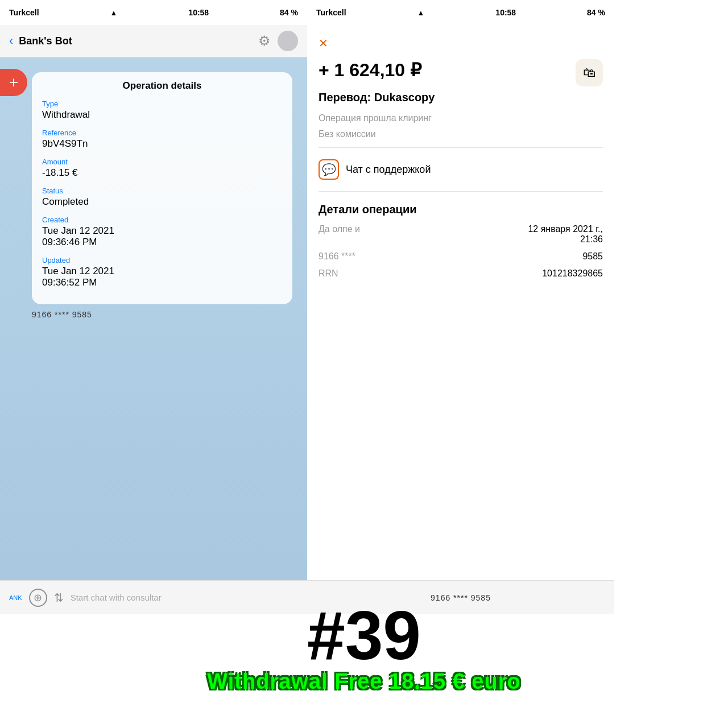 The width and height of the screenshot is (728, 728). What do you see at coordinates (198, 13) in the screenshot?
I see `left-time: 10:58` at bounding box center [198, 13].